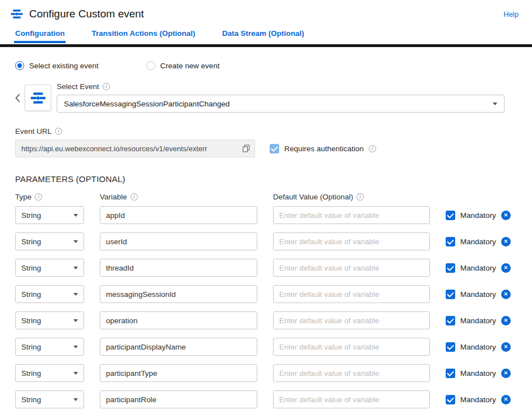 Image resolution: width=532 pixels, height=419 pixels. I want to click on variable-column-label: Variable, so click(113, 197).